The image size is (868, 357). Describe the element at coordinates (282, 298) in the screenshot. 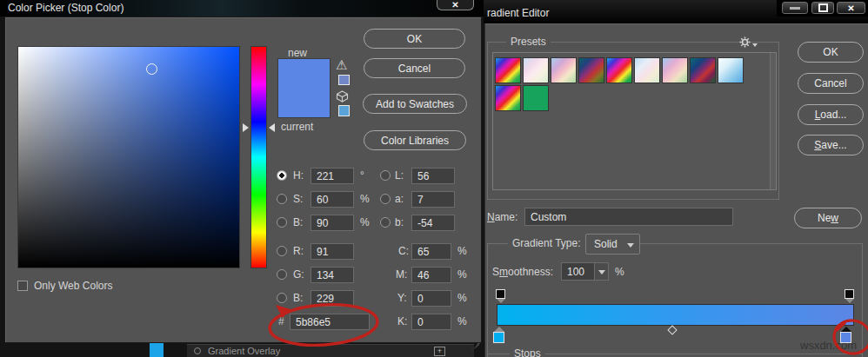

I see `b2-radio` at that location.